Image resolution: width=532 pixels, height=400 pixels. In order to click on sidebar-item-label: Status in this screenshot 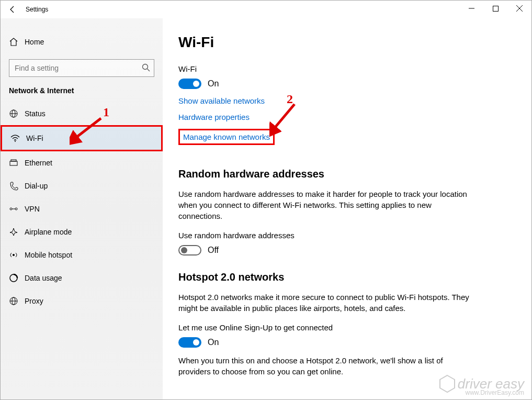, I will do `click(35, 114)`.